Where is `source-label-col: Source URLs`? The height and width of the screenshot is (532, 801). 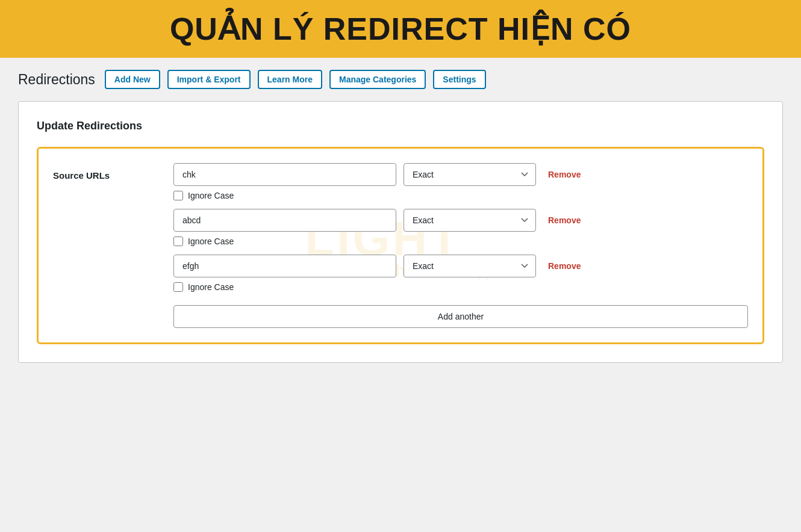
source-label-col: Source URLs is located at coordinates (113, 246).